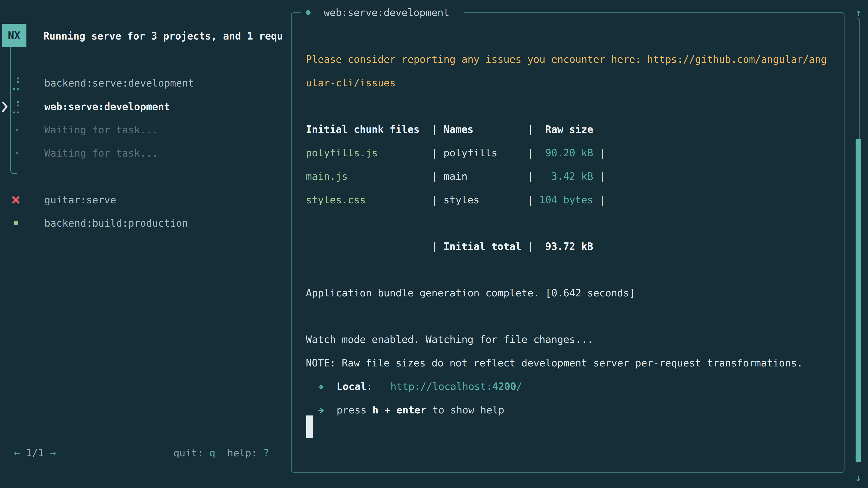 The height and width of the screenshot is (488, 868). Describe the element at coordinates (456, 153) in the screenshot. I see `table-row: polyfills.js|polyfills|90.20 kB|` at that location.